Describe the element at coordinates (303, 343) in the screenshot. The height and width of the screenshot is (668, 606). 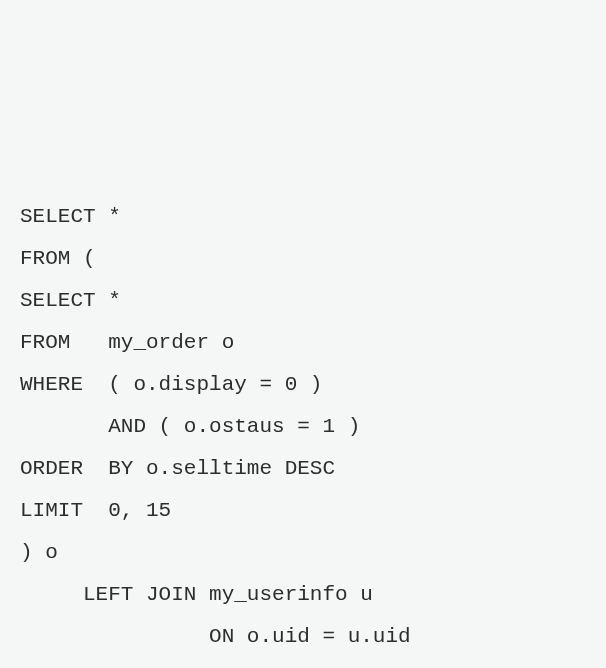
I see `code-line-4: FROM my_order o` at that location.